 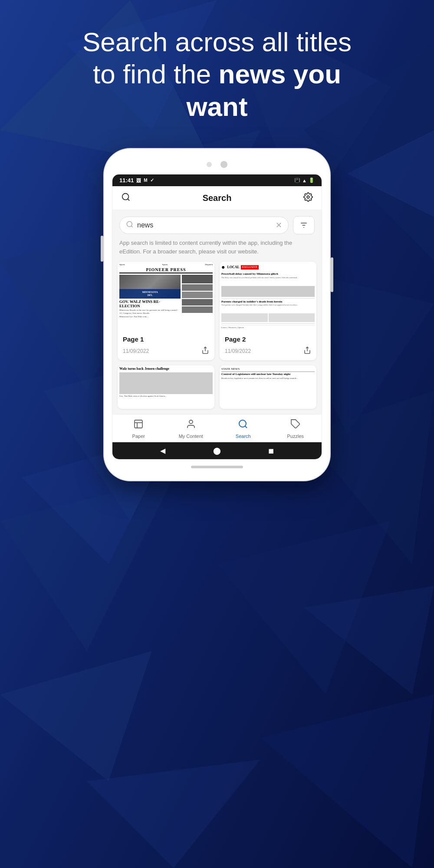 What do you see at coordinates (127, 181) in the screenshot?
I see `status-time: 11:41` at bounding box center [127, 181].